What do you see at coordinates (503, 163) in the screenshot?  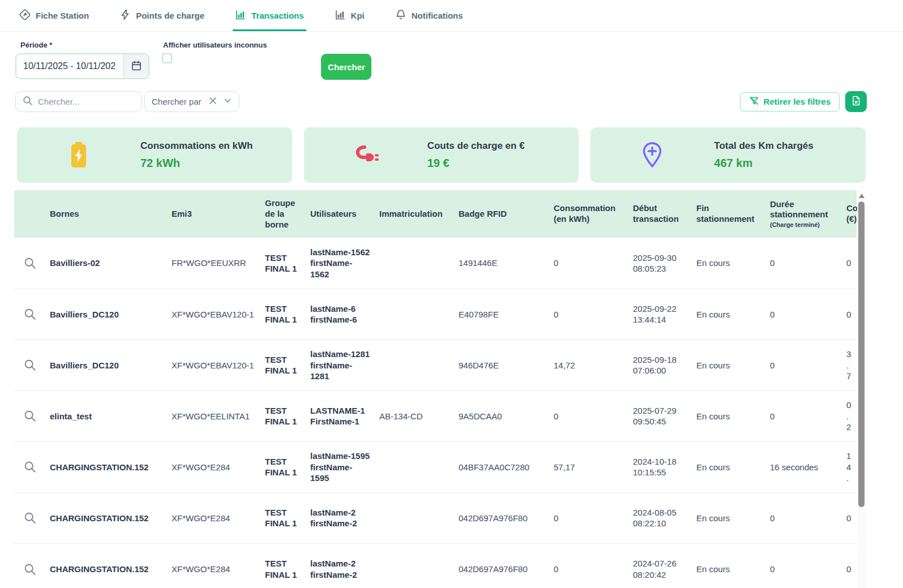 I see `card-value: 19 €` at bounding box center [503, 163].